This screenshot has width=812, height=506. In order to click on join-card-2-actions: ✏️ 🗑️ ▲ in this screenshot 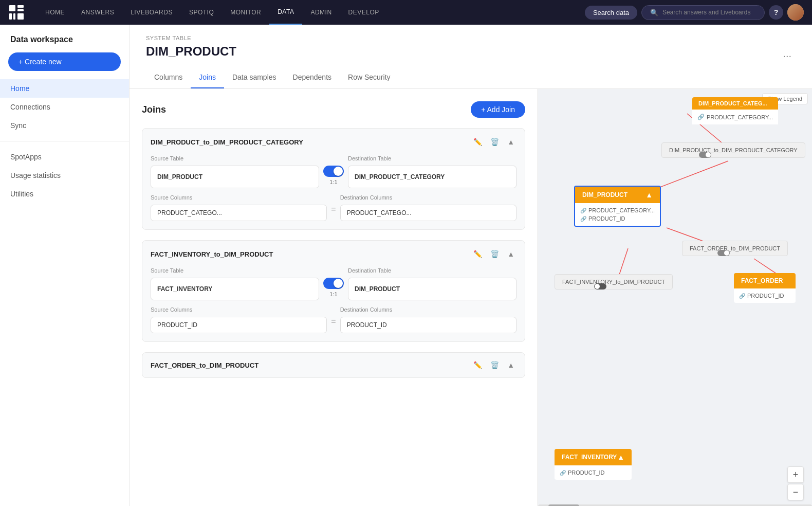, I will do `click(494, 254)`.